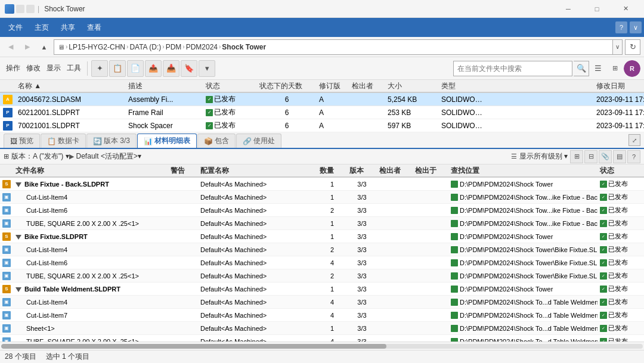  Describe the element at coordinates (259, 141) in the screenshot. I see `tab-usedby: 🔗 使用处` at that location.